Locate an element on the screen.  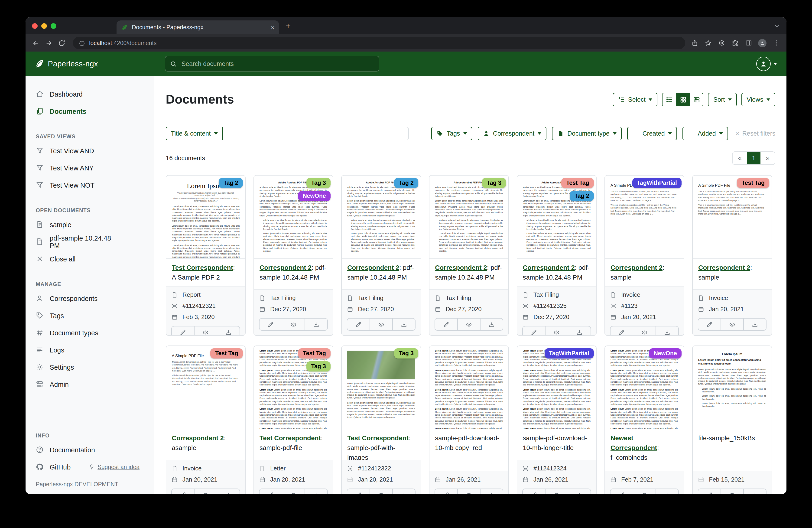
extension-badge-icon is located at coordinates (722, 43).